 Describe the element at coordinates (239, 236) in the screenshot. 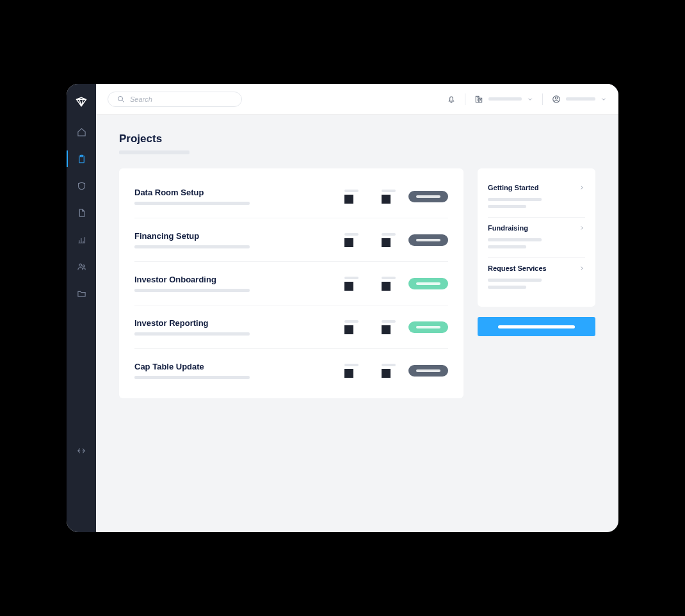

I see `project-title: Financing Setup` at that location.